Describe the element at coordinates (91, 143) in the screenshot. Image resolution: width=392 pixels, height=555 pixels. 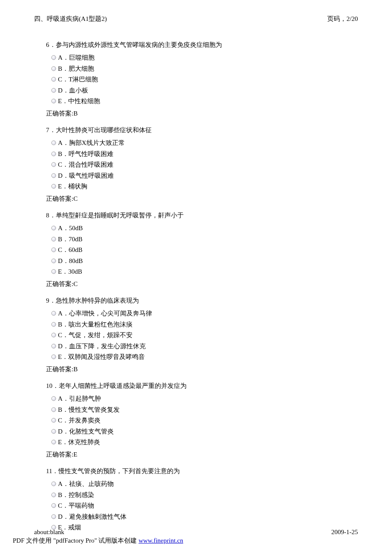
I see `option-label: A．胸部X线片大致正常` at that location.